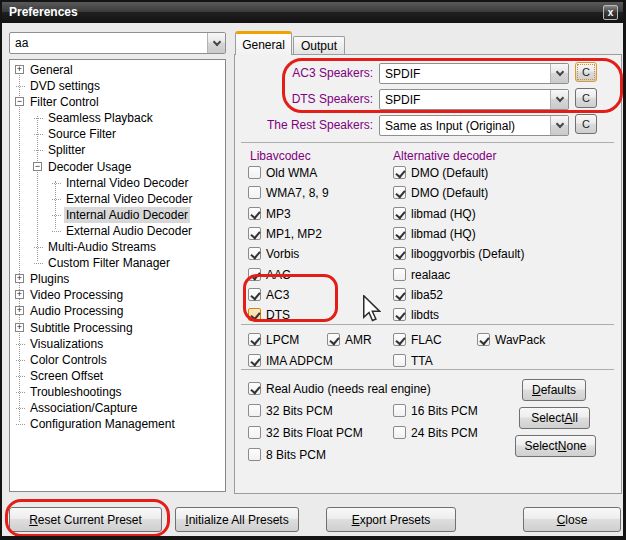  What do you see at coordinates (118, 215) in the screenshot?
I see `sidebar-item-internal-audio-decoder: Internal Audio Decoder` at bounding box center [118, 215].